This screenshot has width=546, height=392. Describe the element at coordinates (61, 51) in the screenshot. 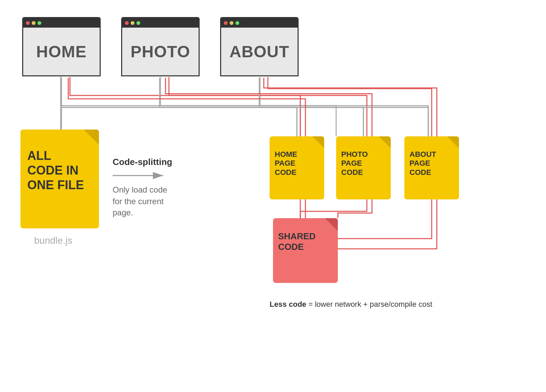

I see `browser-home-content: HOME` at that location.